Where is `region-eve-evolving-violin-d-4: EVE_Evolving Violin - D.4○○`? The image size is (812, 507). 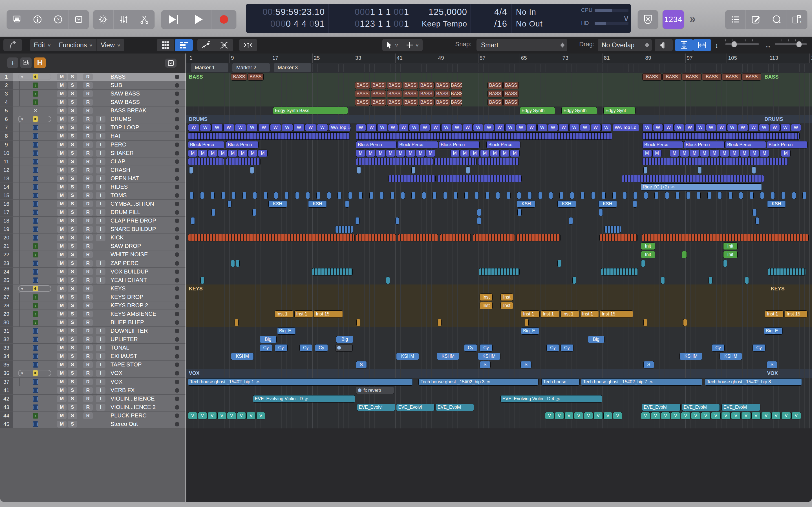
region-eve-evolving-violin-d-4: EVE_Evolving Violin - D.4○○ is located at coordinates (552, 399).